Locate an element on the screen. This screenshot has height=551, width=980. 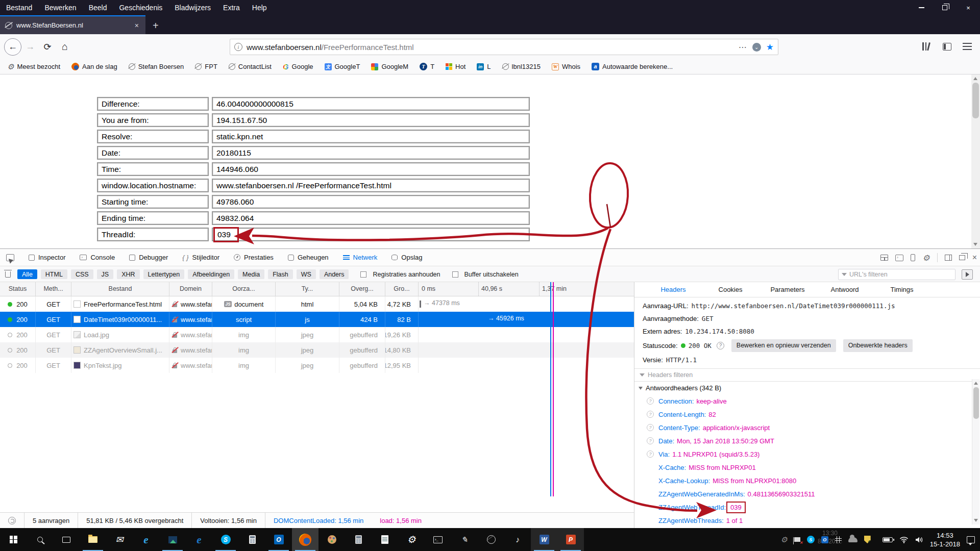
close-button: × is located at coordinates (968, 8).